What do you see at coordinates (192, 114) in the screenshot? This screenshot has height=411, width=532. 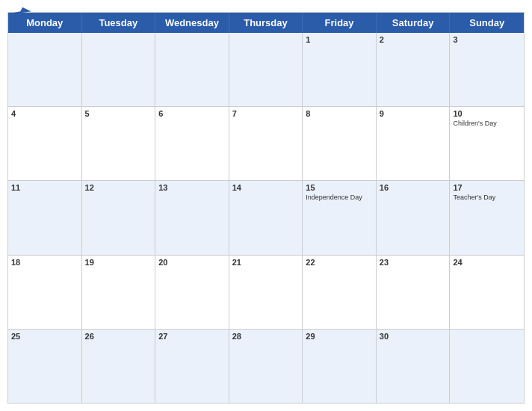 I see `day-number: 6` at bounding box center [192, 114].